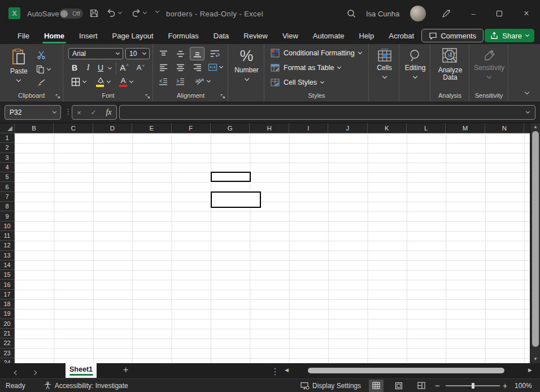  Describe the element at coordinates (7, 245) in the screenshot. I see `row-header-12: 12` at that location.